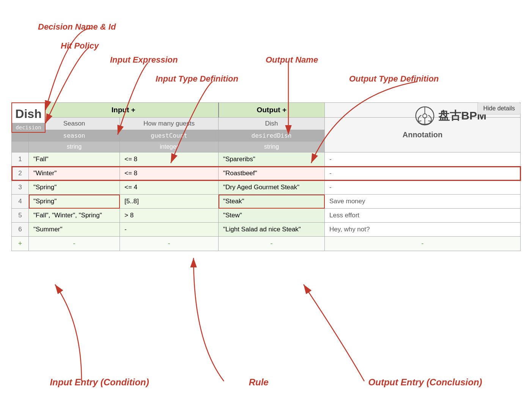 Image resolution: width=532 pixels, height=399 pixels. I want to click on decision-subtitle: decision, so click(28, 127).